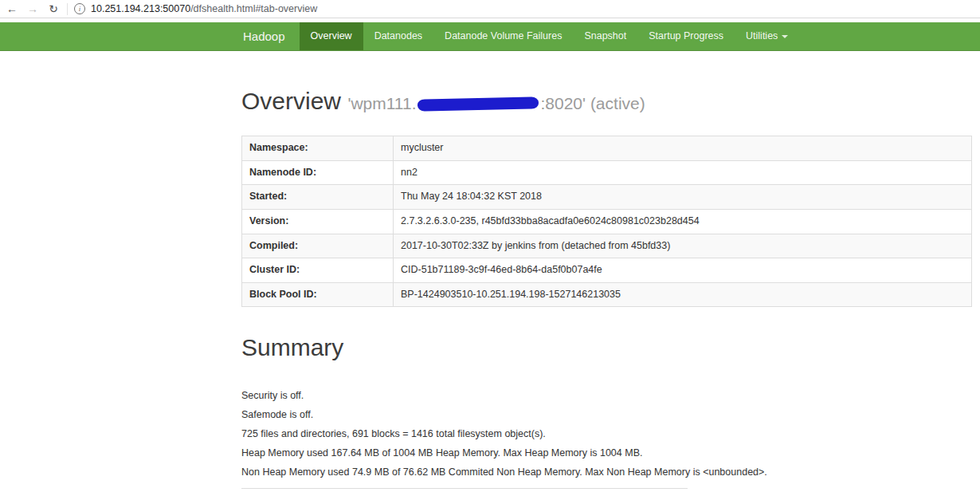 Image resolution: width=980 pixels, height=492 pixels. Describe the element at coordinates (683, 222) in the screenshot. I see `row-value: 2.7.3.2.6.3.0-235, r45bfd33bba8acadfa0e6…` at that location.